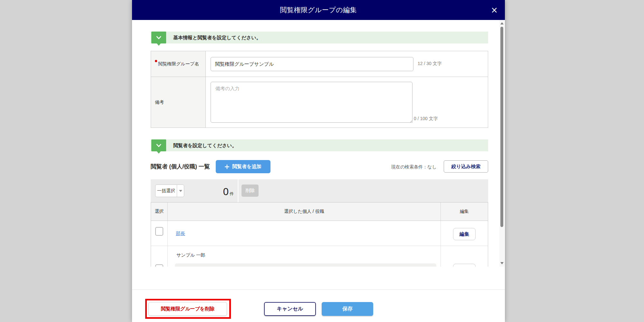 This screenshot has width=644, height=322. Describe the element at coordinates (319, 37) in the screenshot. I see `section-banner-basic: 基本情報と閲覧者を設定してください。` at that location.